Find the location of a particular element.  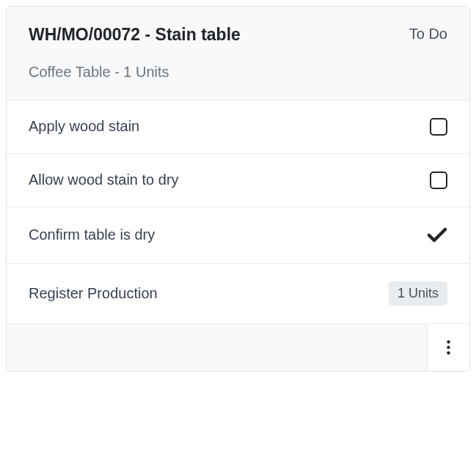

header-top: WH/MO/00072 - Stain table To Do is located at coordinates (238, 35).